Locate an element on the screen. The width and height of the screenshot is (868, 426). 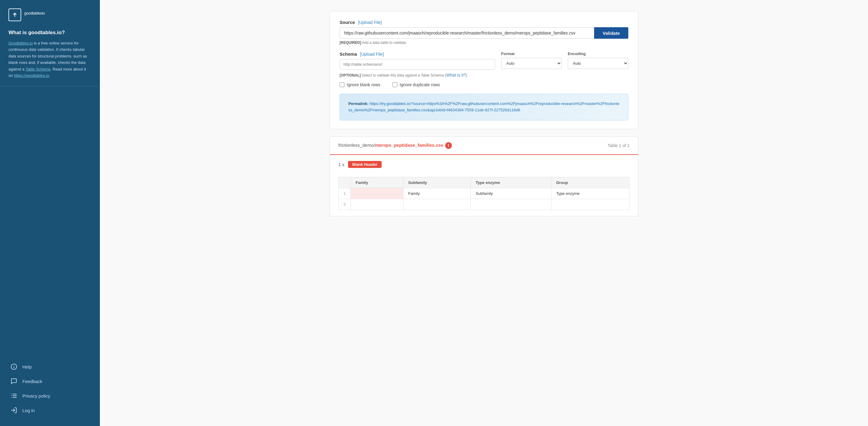
schema-optional: [OPTIONAL] is located at coordinates (350, 75).